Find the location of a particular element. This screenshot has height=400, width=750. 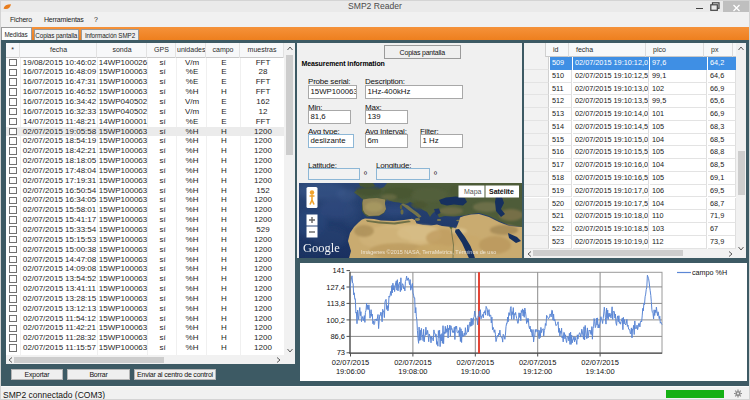

svg-text: Mapa is located at coordinates (473, 192).